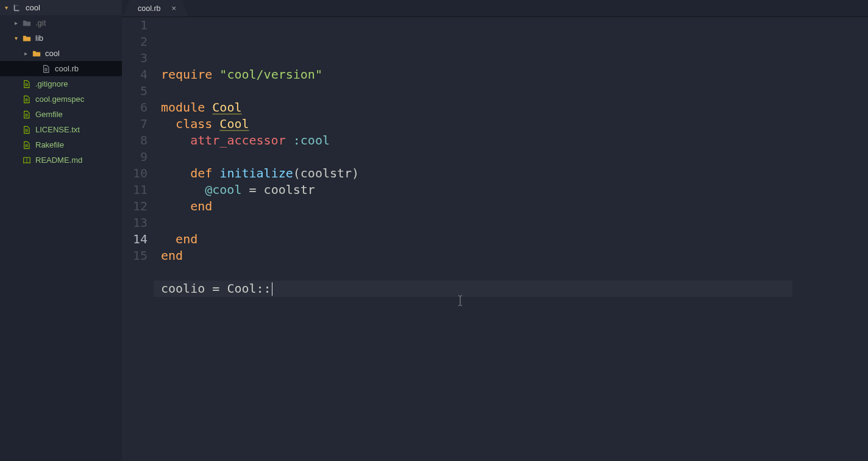 The height and width of the screenshot is (461, 868). What do you see at coordinates (514, 140) in the screenshot?
I see `code-line: attr_accessor :cool` at bounding box center [514, 140].